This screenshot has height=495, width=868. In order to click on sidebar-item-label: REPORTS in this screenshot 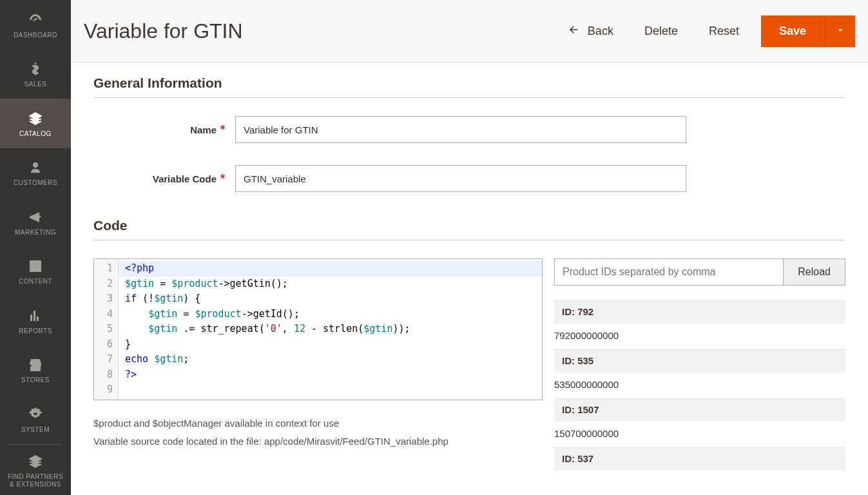, I will do `click(35, 331)`.